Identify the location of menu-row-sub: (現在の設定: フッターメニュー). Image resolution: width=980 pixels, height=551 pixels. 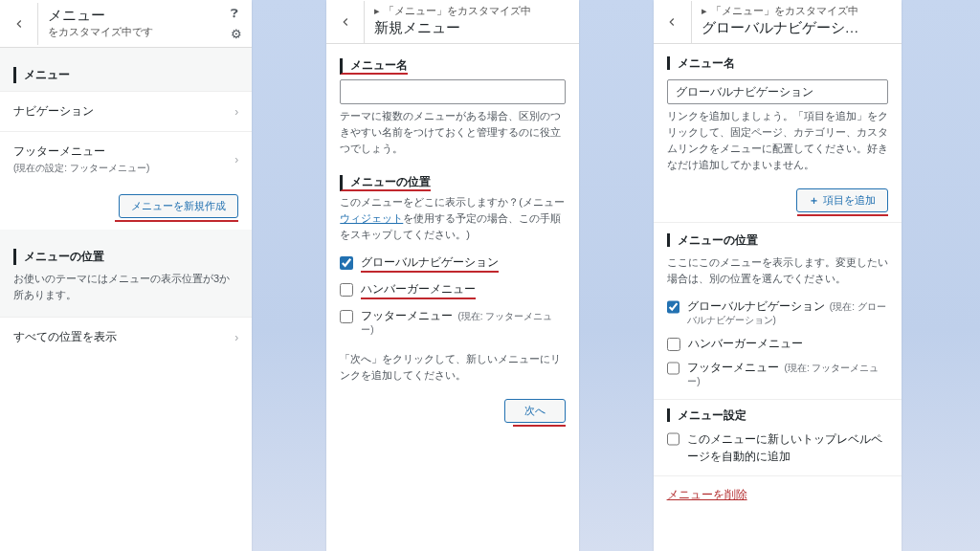
(81, 168).